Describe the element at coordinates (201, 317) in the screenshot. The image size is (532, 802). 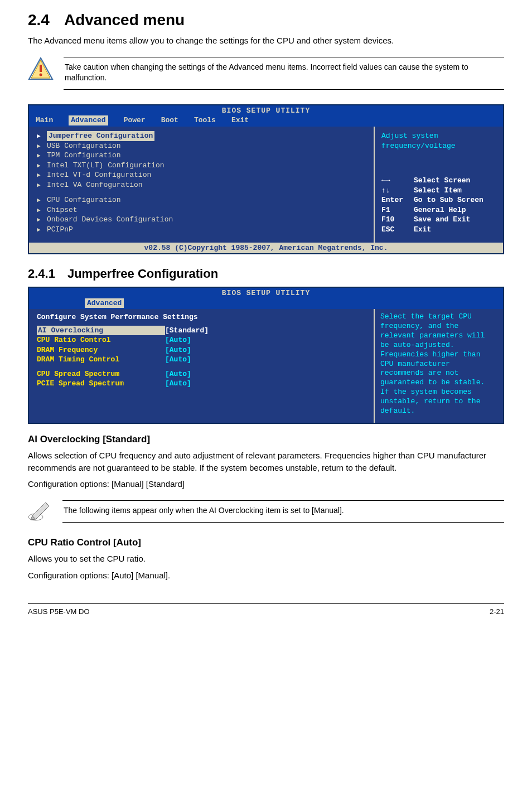
I see `bios-settings-heading: Configure System Performance Settings` at that location.